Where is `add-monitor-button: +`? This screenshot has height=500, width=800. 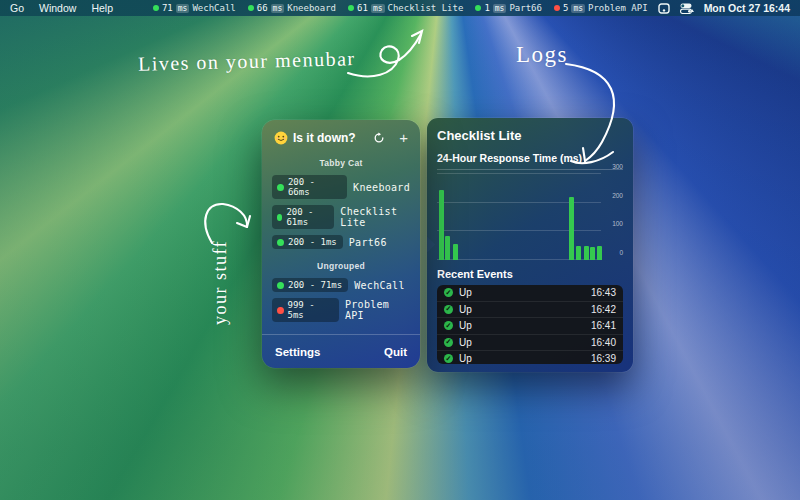 add-monitor-button: + is located at coordinates (404, 138).